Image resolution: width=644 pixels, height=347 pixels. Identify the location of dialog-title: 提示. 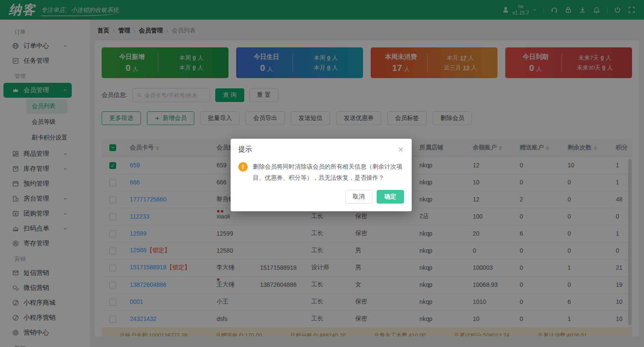
(245, 149).